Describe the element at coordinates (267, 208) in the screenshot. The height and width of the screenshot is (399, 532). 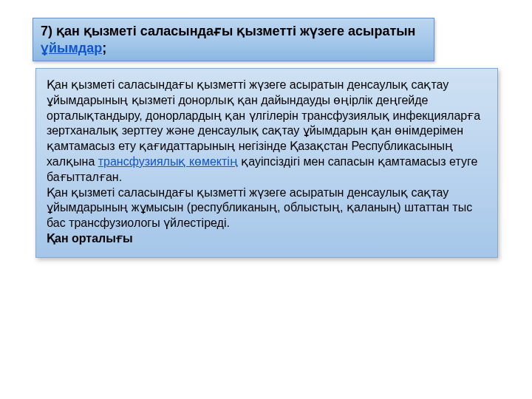
I see `body-paragraph-2: Қан қызметi саласындағы қызметтi жүзеге …` at that location.